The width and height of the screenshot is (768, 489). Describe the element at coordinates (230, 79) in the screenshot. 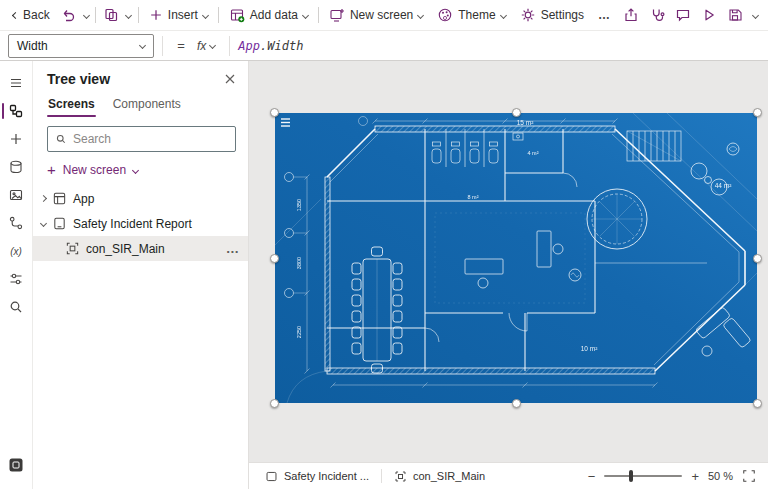

I see `close-panel-button` at that location.